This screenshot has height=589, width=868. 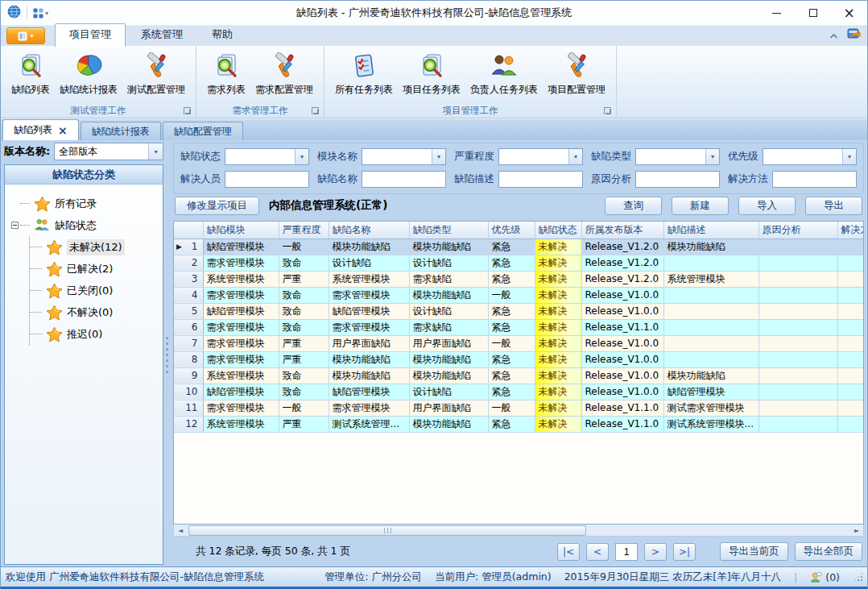 What do you see at coordinates (304, 247) in the screenshot?
I see `cell: 一般` at bounding box center [304, 247].